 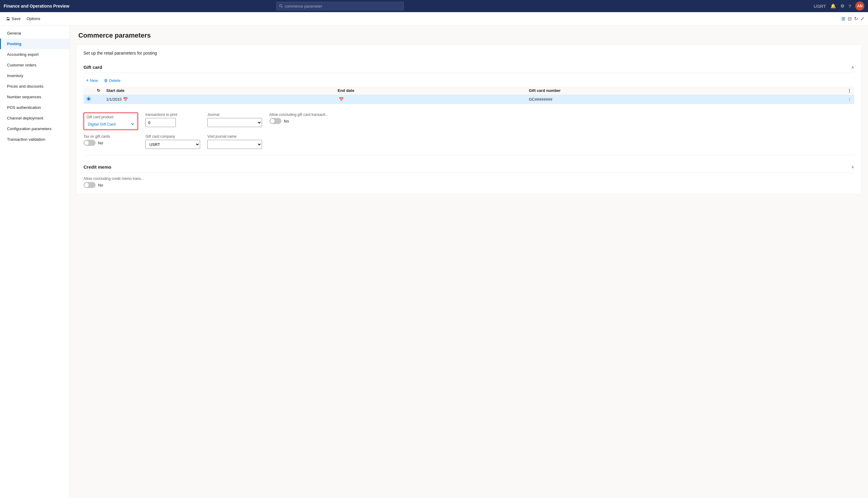 I want to click on allow-concluding-toggle, so click(x=275, y=121).